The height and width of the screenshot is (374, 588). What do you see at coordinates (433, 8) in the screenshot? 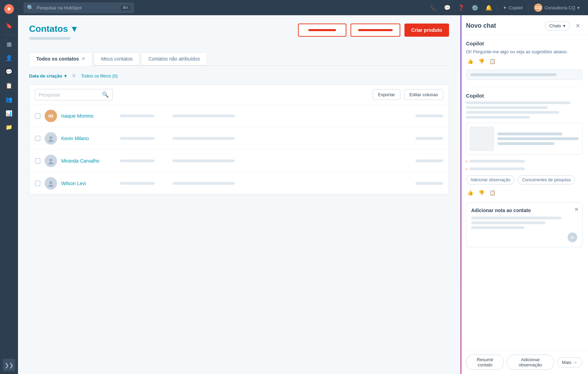
I see `phone-icon: 📞` at bounding box center [433, 8].